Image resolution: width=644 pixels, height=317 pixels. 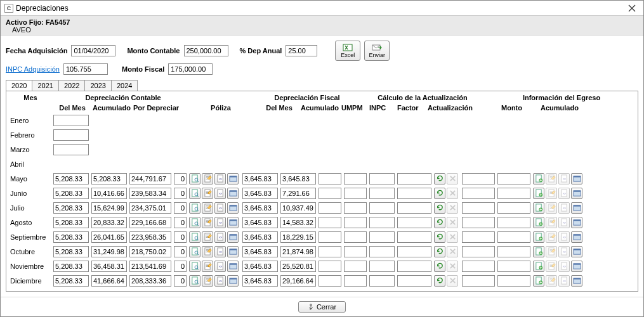 I want to click on cell-facum: 3,645.83, so click(x=298, y=179).